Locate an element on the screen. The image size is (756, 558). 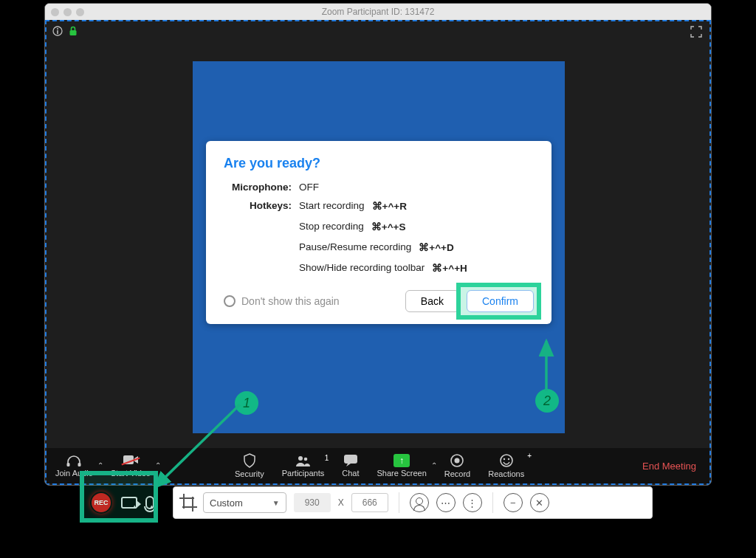
hotkeys-label: Hotkeys: is located at coordinates (258, 241).